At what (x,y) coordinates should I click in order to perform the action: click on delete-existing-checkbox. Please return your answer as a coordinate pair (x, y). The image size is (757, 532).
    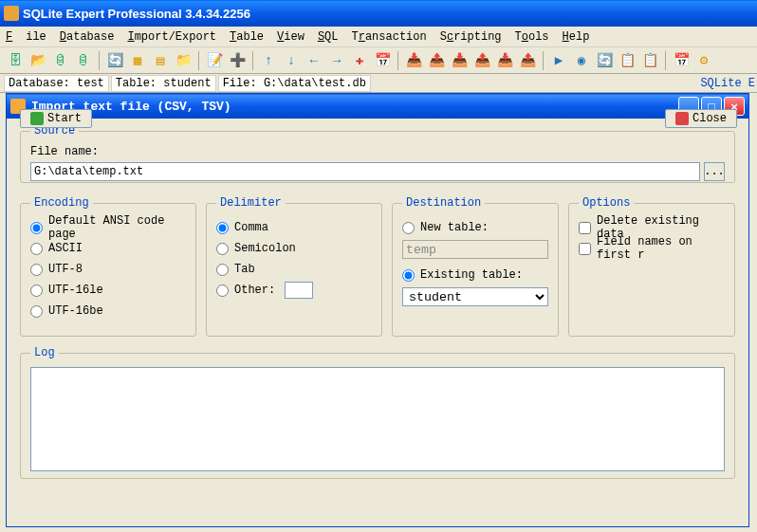
    Looking at the image, I should click on (584, 228).